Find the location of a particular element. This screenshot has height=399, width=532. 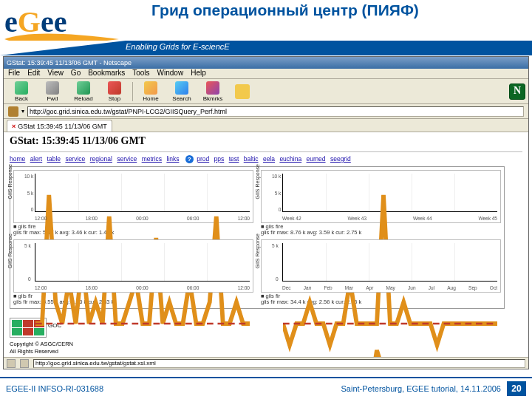

nav-home: home is located at coordinates (18, 159).